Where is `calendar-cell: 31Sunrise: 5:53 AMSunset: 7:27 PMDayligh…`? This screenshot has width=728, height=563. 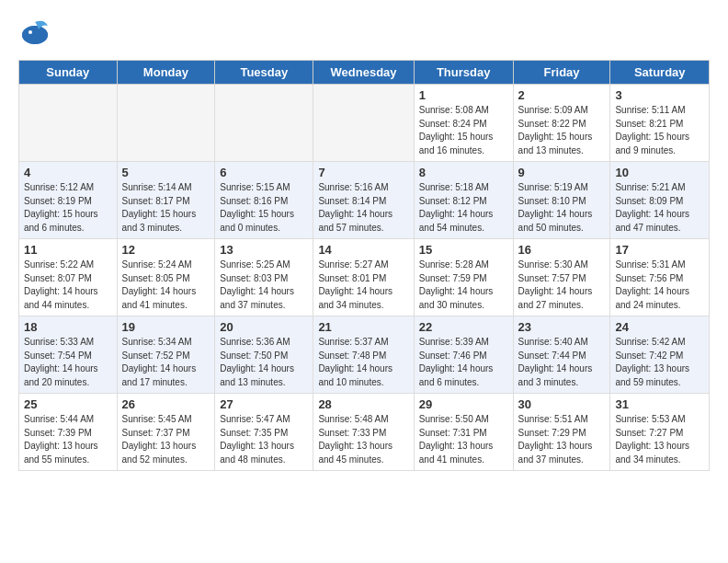
calendar-cell: 31Sunrise: 5:53 AMSunset: 7:27 PMDayligh… is located at coordinates (660, 432).